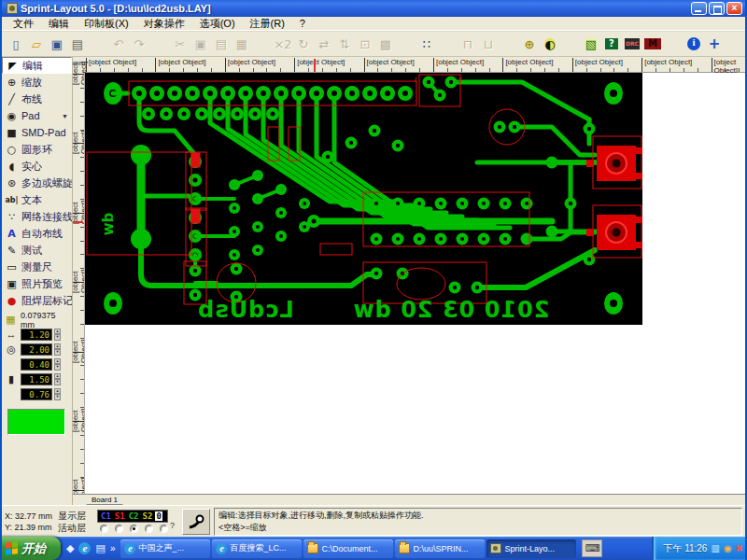  I want to click on tool-polygon: ⊛ 多边或螺旋, so click(37, 183).